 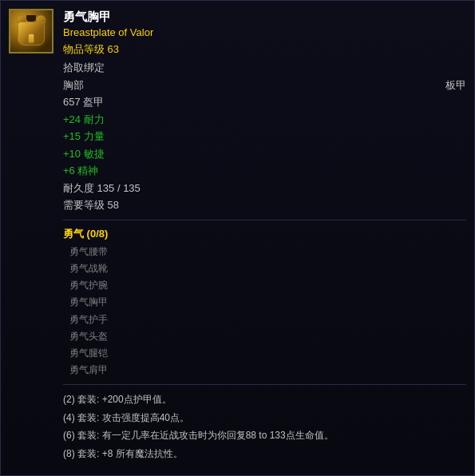 What do you see at coordinates (265, 120) in the screenshot?
I see `stat-0: +24 耐力` at bounding box center [265, 120].